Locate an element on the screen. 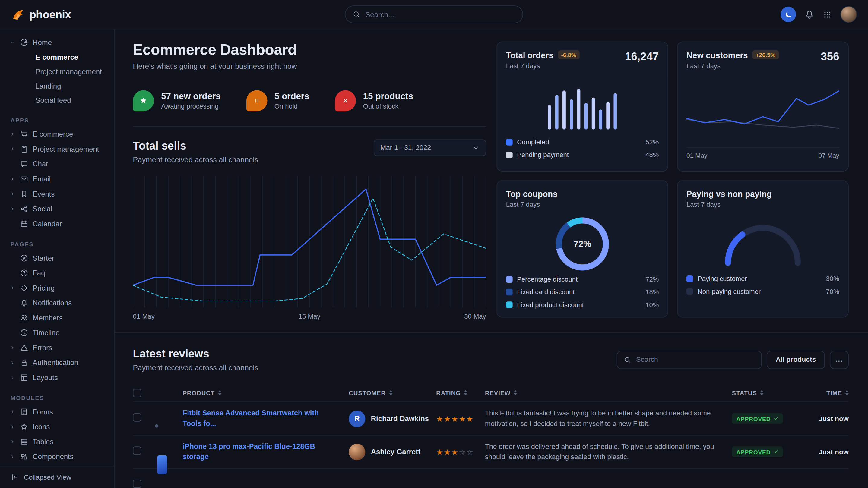 The height and width of the screenshot is (488, 868). section-divider is located at coordinates (491, 333).